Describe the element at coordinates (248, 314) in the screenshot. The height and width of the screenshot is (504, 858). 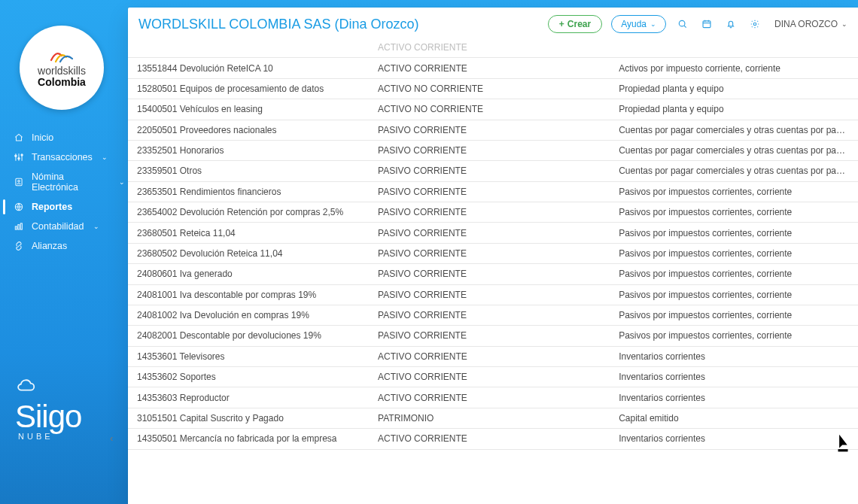
I see `cell-c1: 24081002 Iva Devolución en compras 19%` at that location.